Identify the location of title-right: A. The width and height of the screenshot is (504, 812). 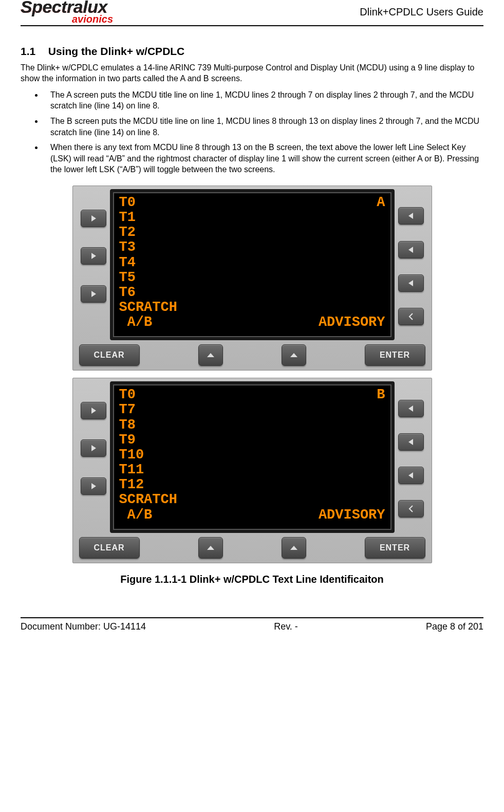
(381, 202).